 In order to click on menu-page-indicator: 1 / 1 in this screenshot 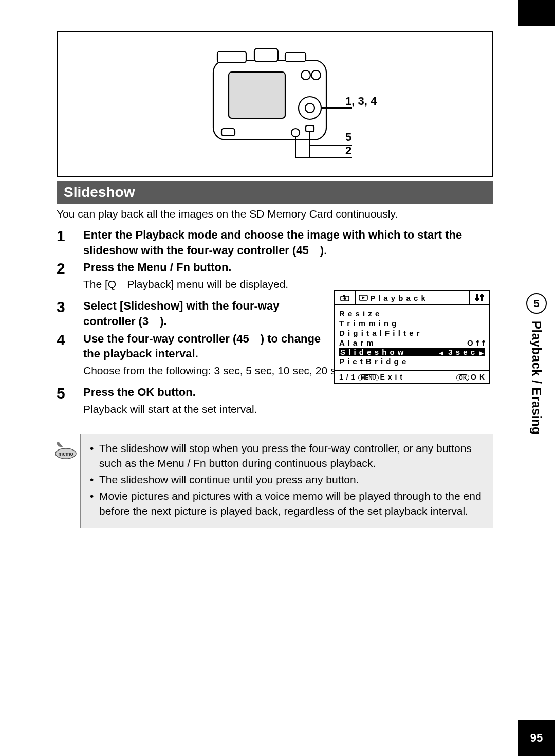, I will do `click(347, 377)`.